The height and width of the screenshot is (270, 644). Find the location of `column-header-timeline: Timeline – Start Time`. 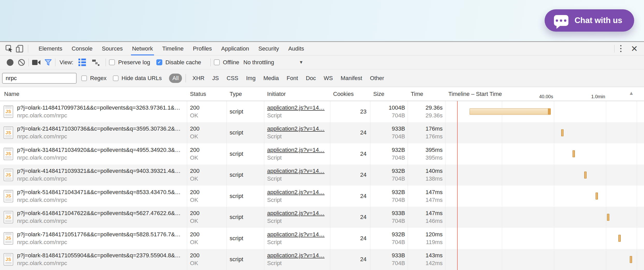

column-header-timeline: Timeline – Start Time is located at coordinates (475, 94).